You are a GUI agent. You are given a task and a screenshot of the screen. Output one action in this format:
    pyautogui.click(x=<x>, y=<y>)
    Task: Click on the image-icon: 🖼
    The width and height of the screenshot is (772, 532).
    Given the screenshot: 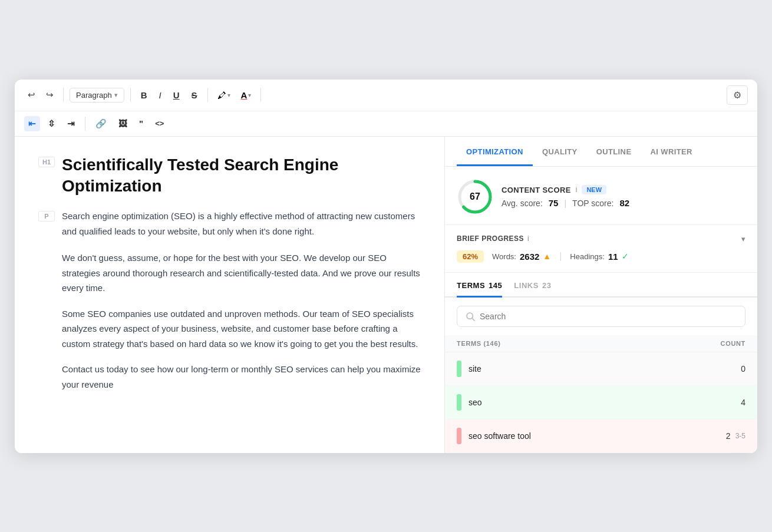 What is the action you would take?
    pyautogui.click(x=123, y=124)
    